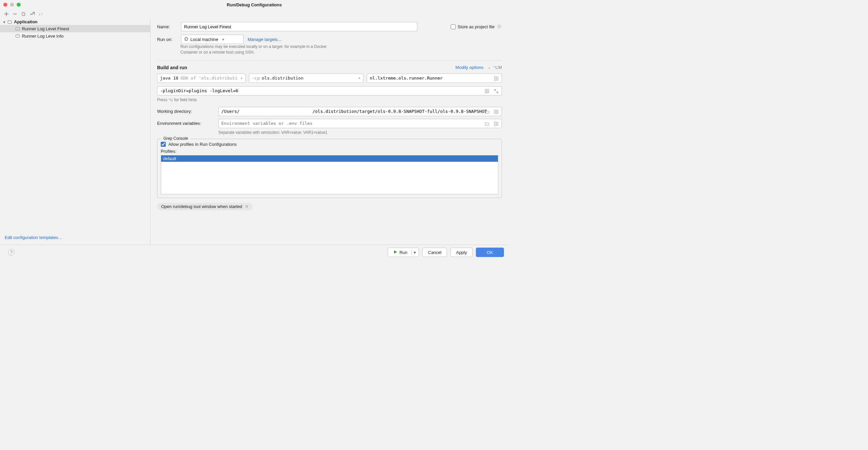 The width and height of the screenshot is (868, 450). I want to click on name-label: Name:, so click(167, 27).